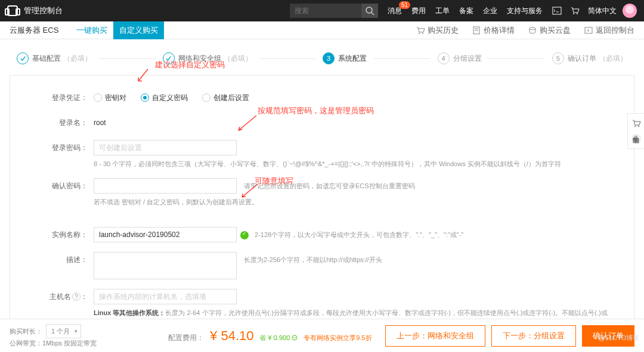 Image resolution: width=644 pixels, height=352 pixels. What do you see at coordinates (322, 335) in the screenshot?
I see `footer-bar: 购买时长：1 个月 公网带宽：1Mbps 按固定带宽 配置费用： ¥ 54.10…` at bounding box center [322, 335].